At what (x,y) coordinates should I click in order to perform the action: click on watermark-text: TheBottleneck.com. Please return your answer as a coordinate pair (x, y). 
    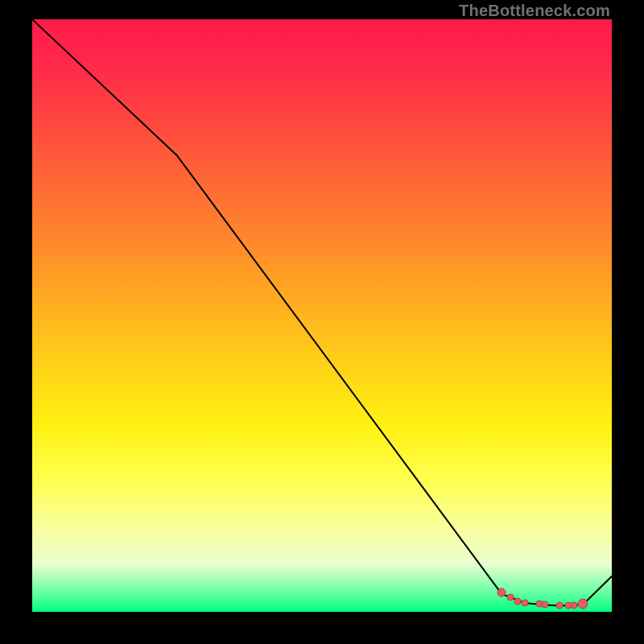
    Looking at the image, I should click on (535, 11).